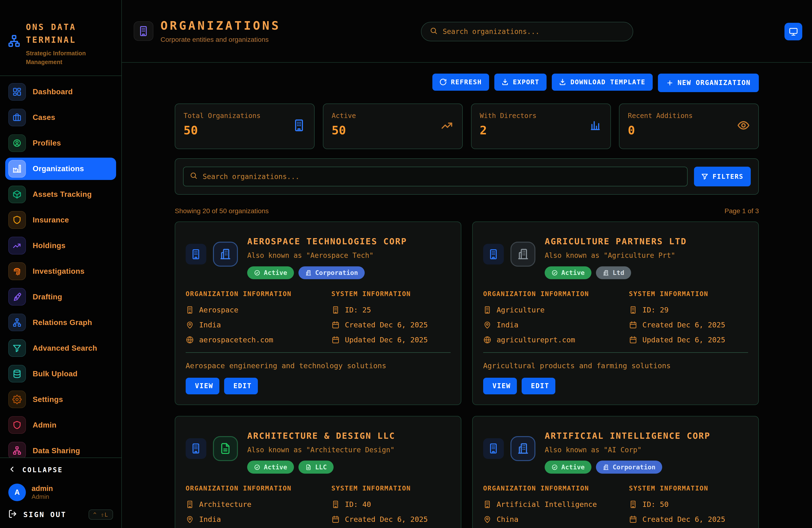 Image resolution: width=812 pixels, height=528 pixels. I want to click on sidebar-nav: DashboardCasesProfilesOrganizationsAsset…, so click(61, 267).